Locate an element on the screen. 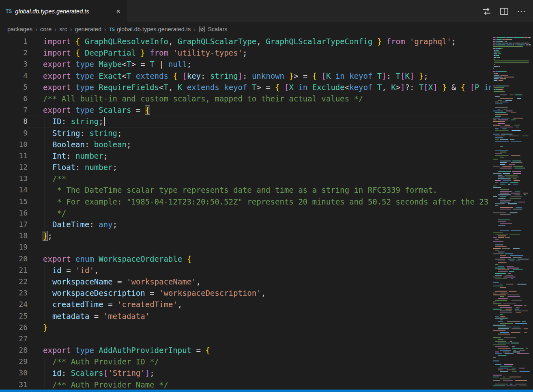 Image resolution: width=533 pixels, height=392 pixels. line-number: 9 is located at coordinates (14, 133).